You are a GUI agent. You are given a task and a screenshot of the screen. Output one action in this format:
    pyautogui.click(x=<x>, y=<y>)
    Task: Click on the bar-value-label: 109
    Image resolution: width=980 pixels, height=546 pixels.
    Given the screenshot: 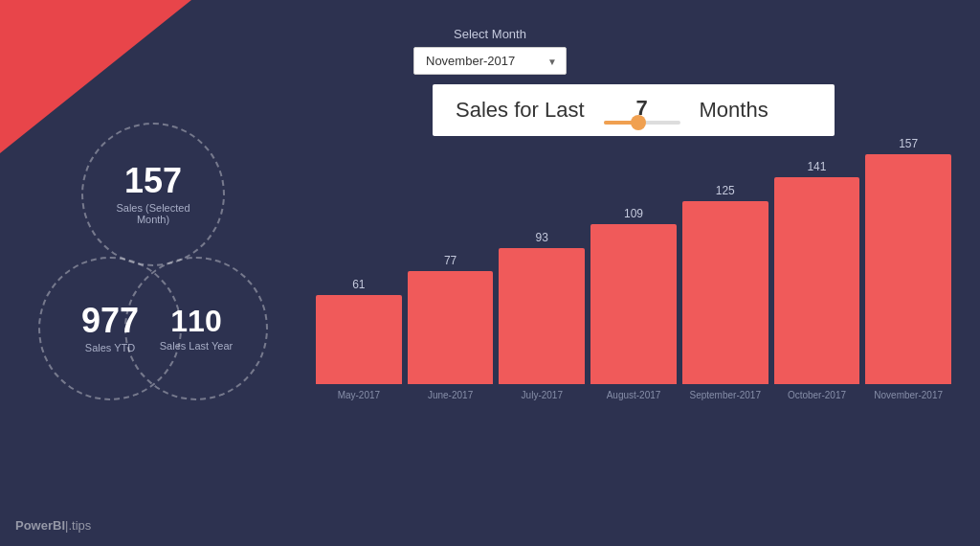 What is the action you would take?
    pyautogui.click(x=634, y=214)
    